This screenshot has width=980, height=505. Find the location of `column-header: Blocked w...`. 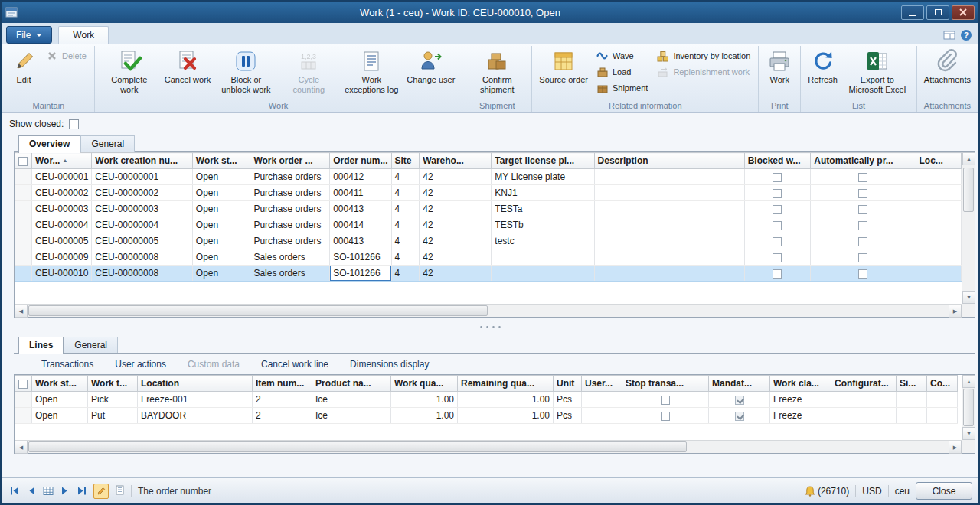

column-header: Blocked w... is located at coordinates (778, 161).